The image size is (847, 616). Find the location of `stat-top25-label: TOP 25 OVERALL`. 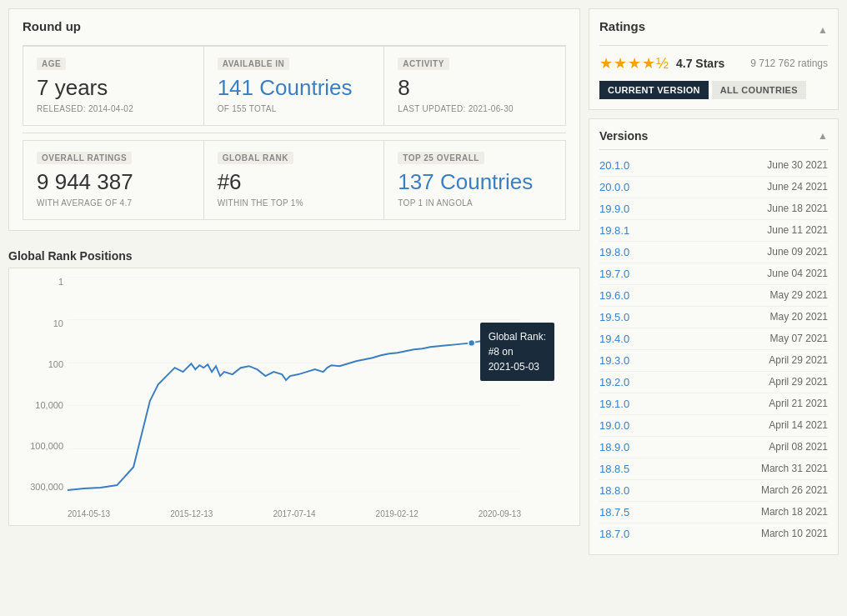

stat-top25-label: TOP 25 OVERALL is located at coordinates (441, 158).